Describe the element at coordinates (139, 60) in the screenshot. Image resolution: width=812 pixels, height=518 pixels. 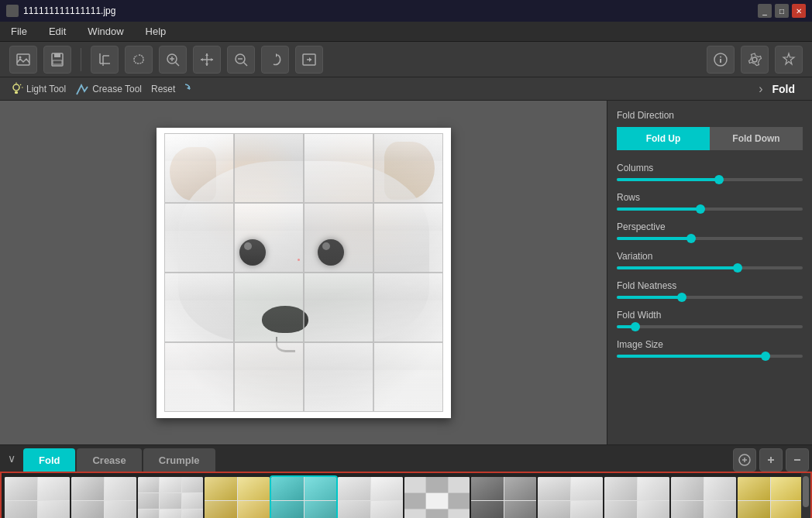
I see `lasso-button` at that location.